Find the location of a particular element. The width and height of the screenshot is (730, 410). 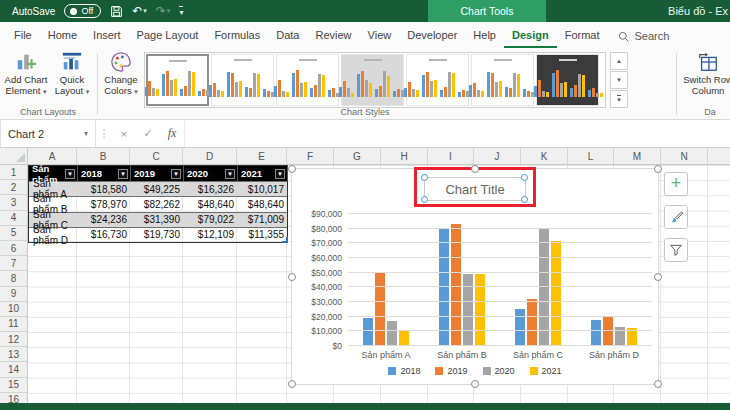

column-header-B: B is located at coordinates (104, 156).